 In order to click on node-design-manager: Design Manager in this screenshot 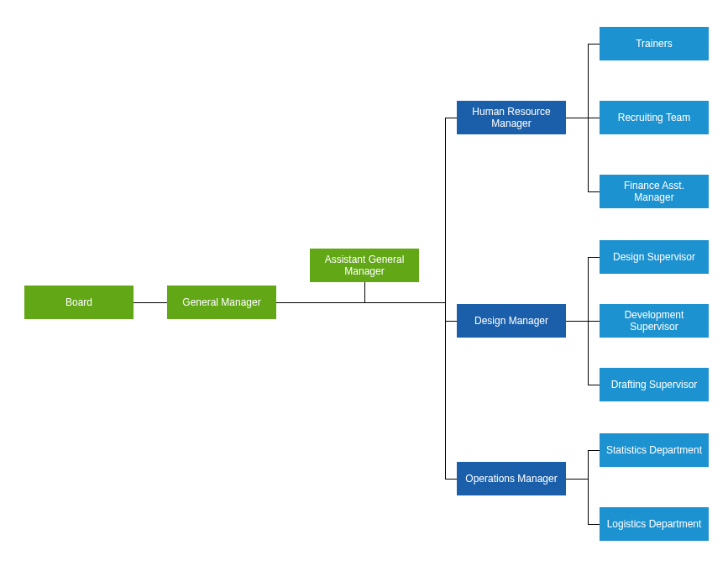, I will do `click(511, 321)`.